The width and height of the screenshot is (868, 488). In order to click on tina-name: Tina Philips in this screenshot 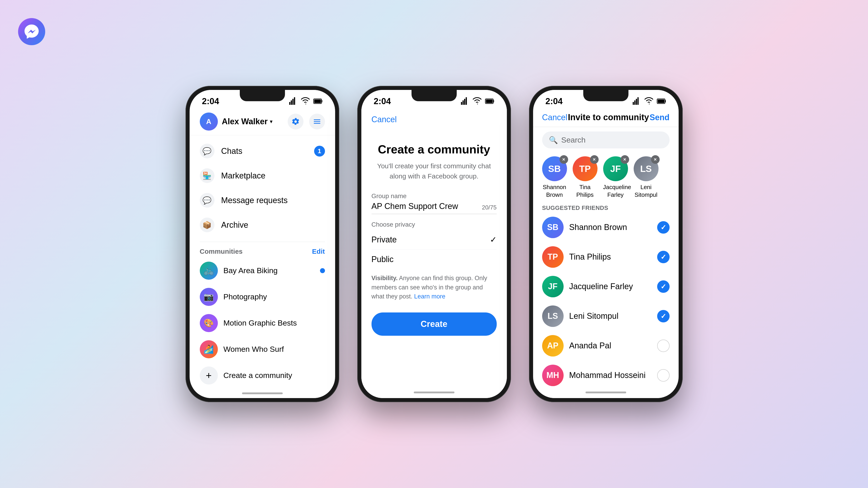, I will do `click(611, 257)`.